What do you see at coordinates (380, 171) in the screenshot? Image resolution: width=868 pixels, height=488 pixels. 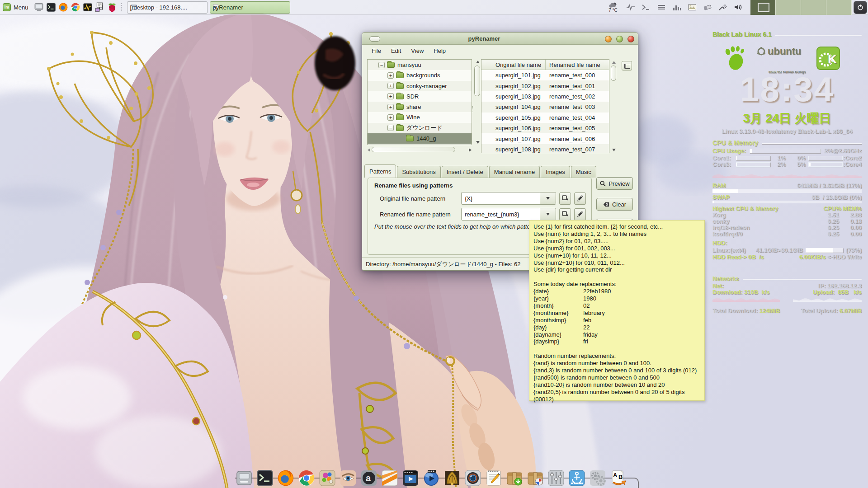 I see `tab-patterns: Patterns` at bounding box center [380, 171].